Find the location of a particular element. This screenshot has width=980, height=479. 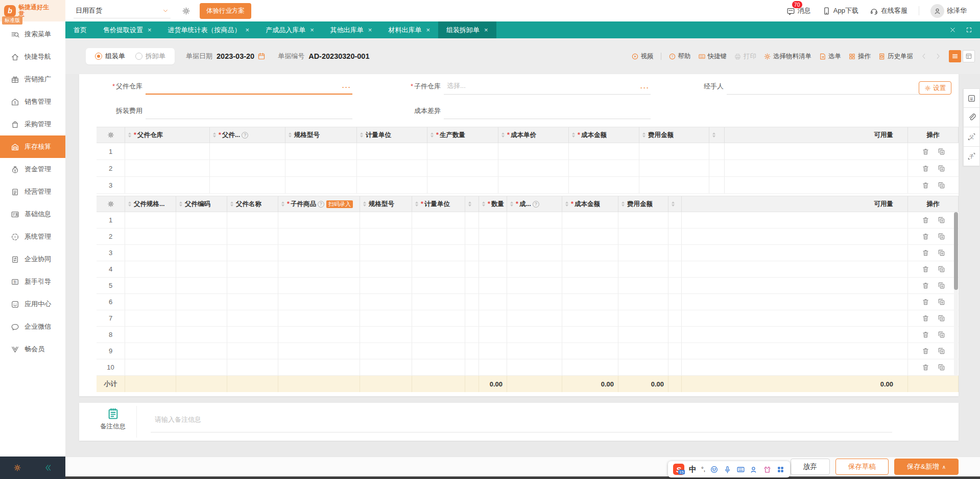

lookup-dots-icon: ··· is located at coordinates (645, 88).